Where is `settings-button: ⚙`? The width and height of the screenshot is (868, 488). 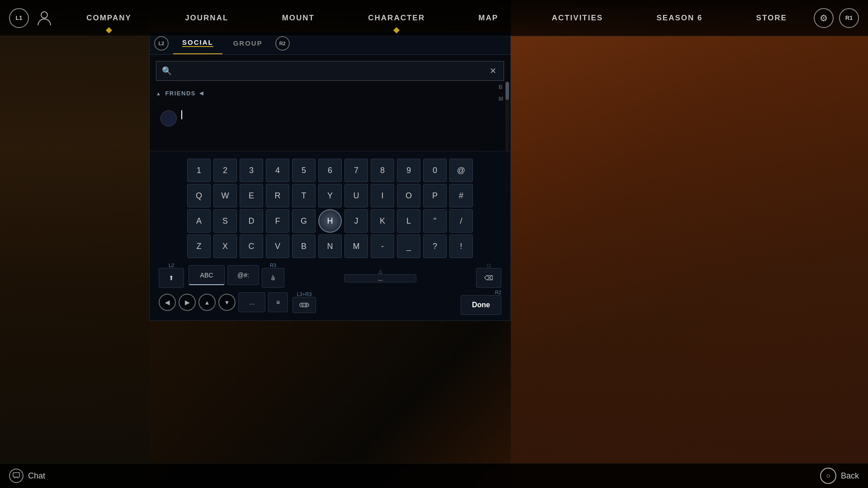 settings-button: ⚙ is located at coordinates (824, 18).